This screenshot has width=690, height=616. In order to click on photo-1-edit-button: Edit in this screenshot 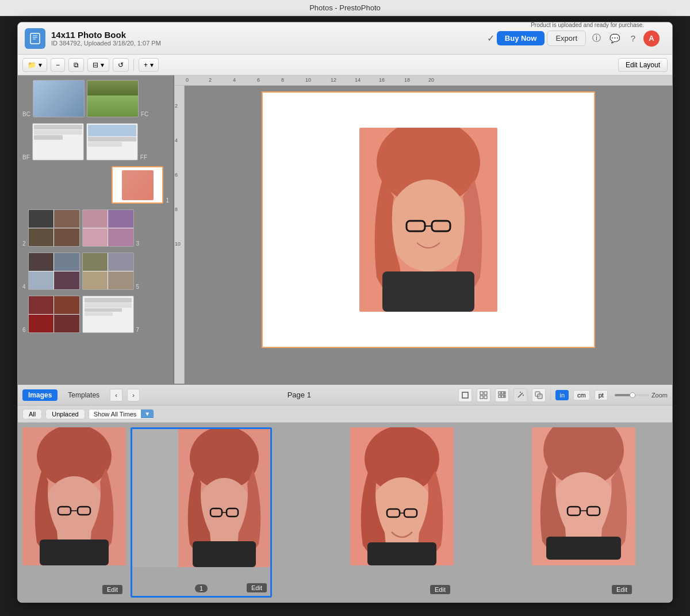, I will do `click(113, 590)`.